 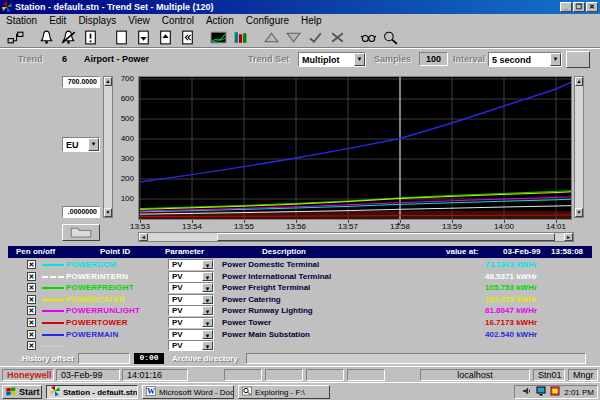 I want to click on scroll-left-icon: ◄, so click(x=144, y=237).